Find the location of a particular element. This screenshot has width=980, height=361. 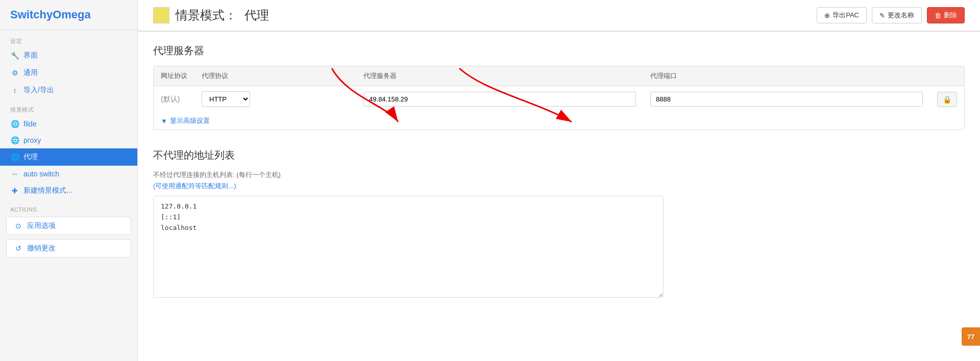

protocol-select: HTTP HTTPS SOCKS4 SOCKS5 is located at coordinates (226, 99).